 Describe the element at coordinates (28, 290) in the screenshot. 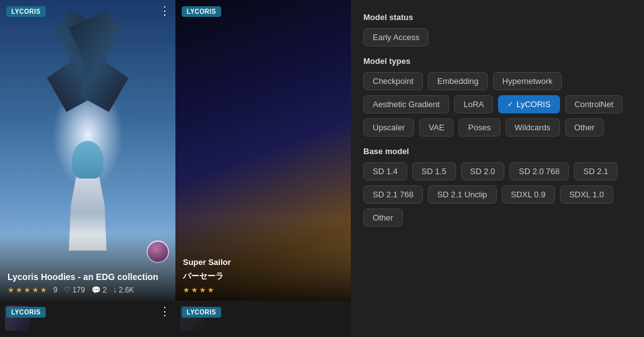

I see `star-3: ★` at that location.